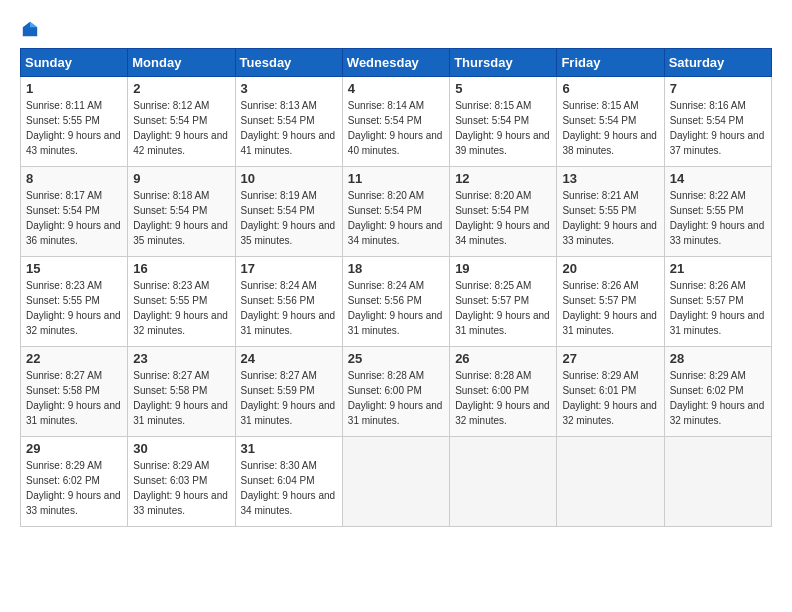  I want to click on weekday-header-tuesday: Tuesday, so click(288, 63).